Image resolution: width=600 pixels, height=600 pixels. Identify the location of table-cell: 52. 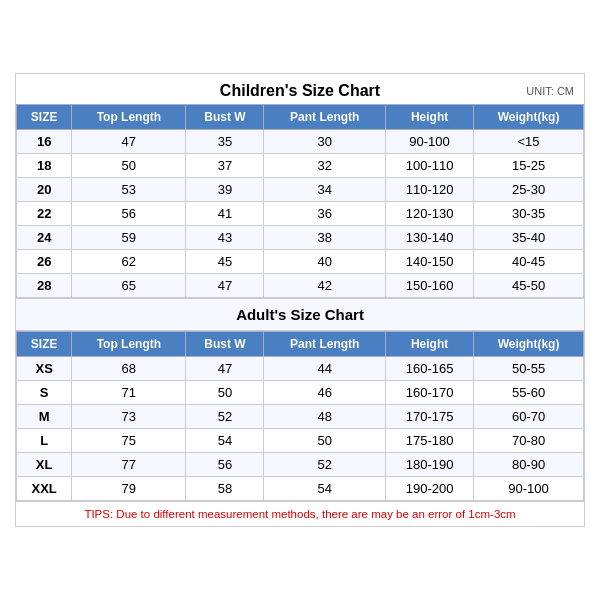
(225, 417).